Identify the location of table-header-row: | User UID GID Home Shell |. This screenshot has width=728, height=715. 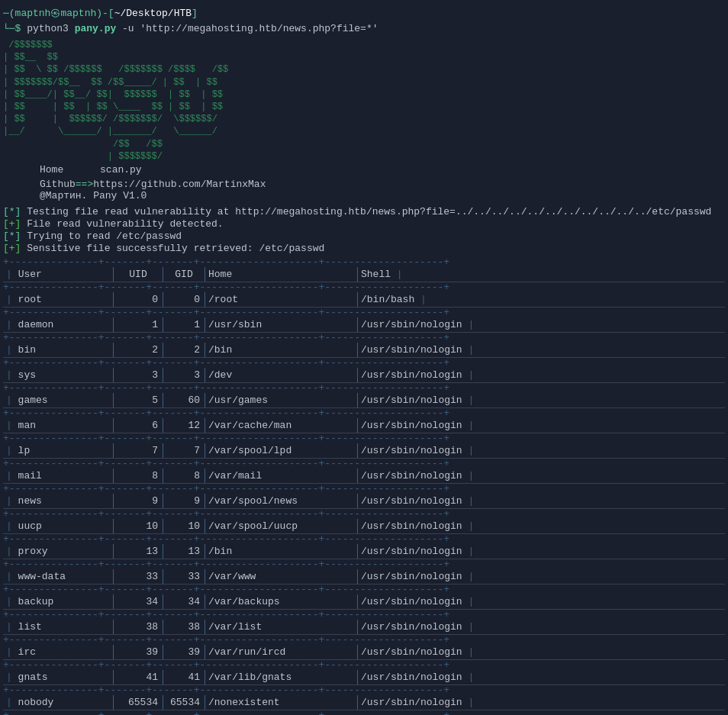
(364, 275).